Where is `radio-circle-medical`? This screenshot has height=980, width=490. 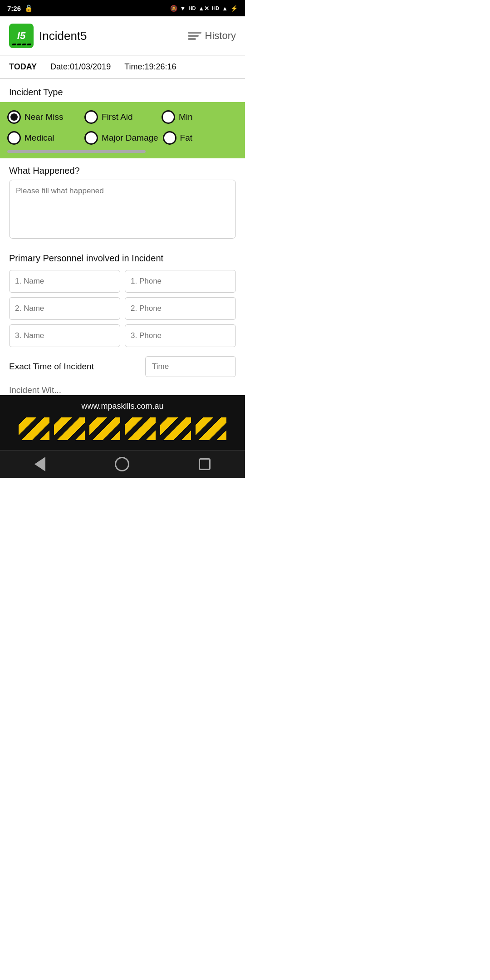 radio-circle-medical is located at coordinates (14, 138).